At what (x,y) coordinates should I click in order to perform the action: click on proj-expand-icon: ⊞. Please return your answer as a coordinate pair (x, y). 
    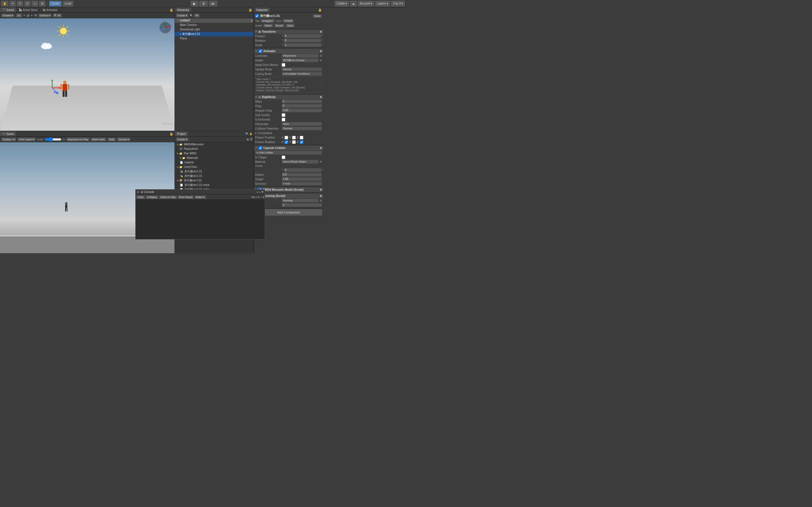
    Looking at the image, I should click on (248, 139).